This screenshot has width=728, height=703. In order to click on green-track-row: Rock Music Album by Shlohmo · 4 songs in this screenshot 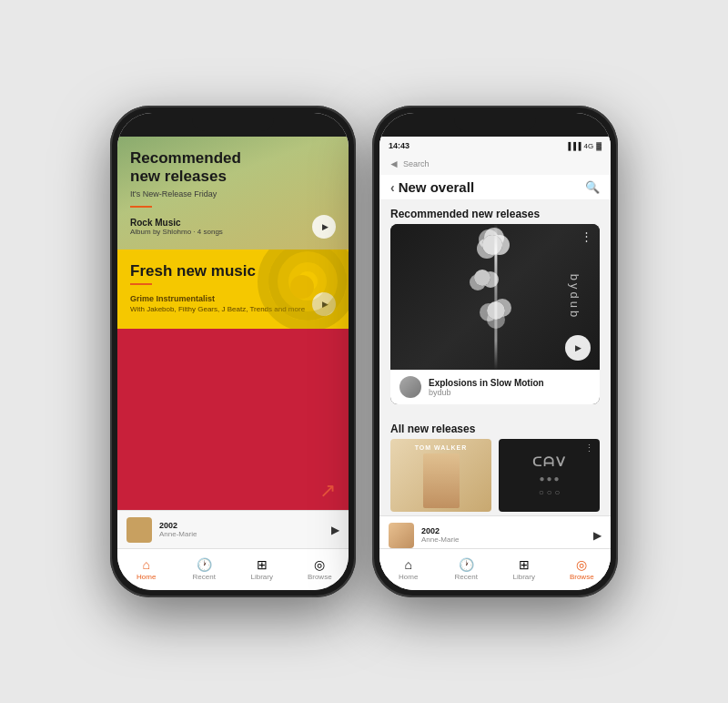, I will do `click(233, 227)`.